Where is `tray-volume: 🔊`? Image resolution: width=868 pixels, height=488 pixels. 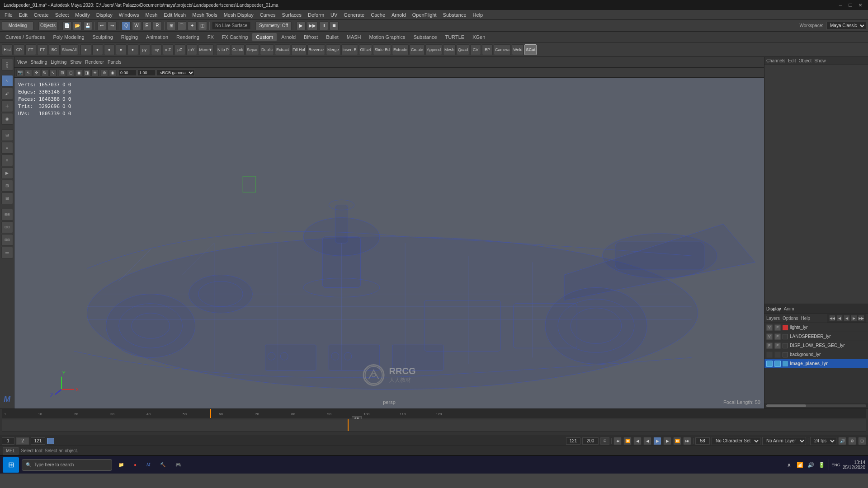 tray-volume: 🔊 is located at coordinates (811, 465).